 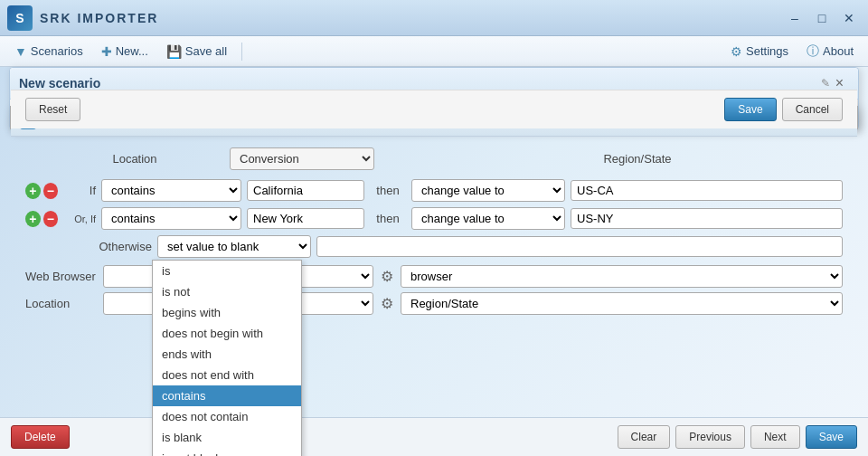 What do you see at coordinates (51, 219) in the screenshot?
I see `remove-row-2-button: −` at bounding box center [51, 219].